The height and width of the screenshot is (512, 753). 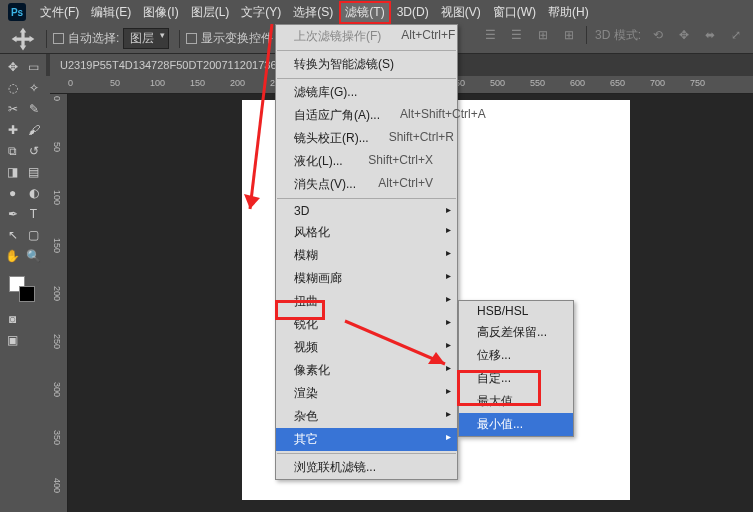 What do you see at coordinates (538, 83) in the screenshot?
I see `ruler-tick: 550` at bounding box center [538, 83].